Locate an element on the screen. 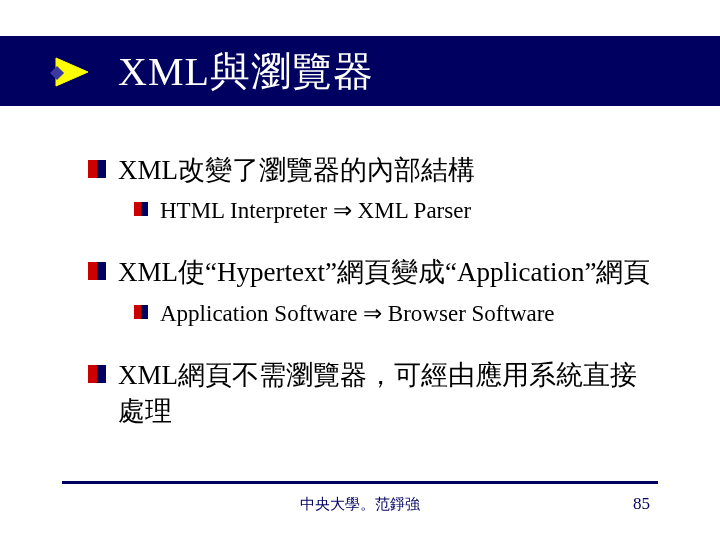  bullet-main: XML改變了瀏覽器的內部結構 is located at coordinates (374, 170).